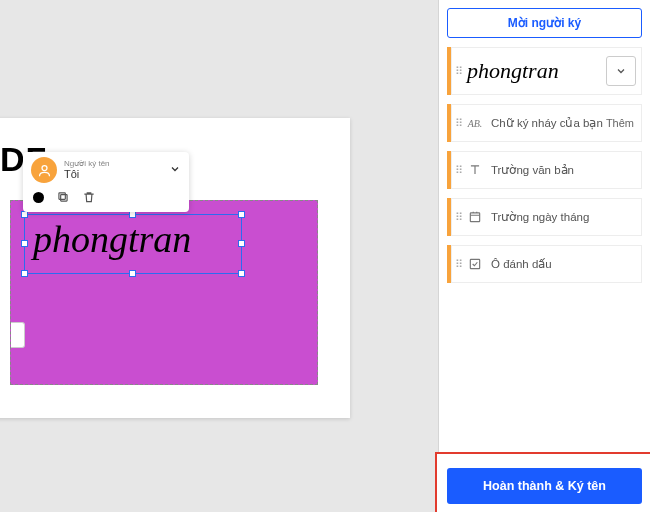 The width and height of the screenshot is (650, 512). What do you see at coordinates (544, 486) in the screenshot?
I see `complete-sign-button: Hoàn thành & Ký tên` at bounding box center [544, 486].